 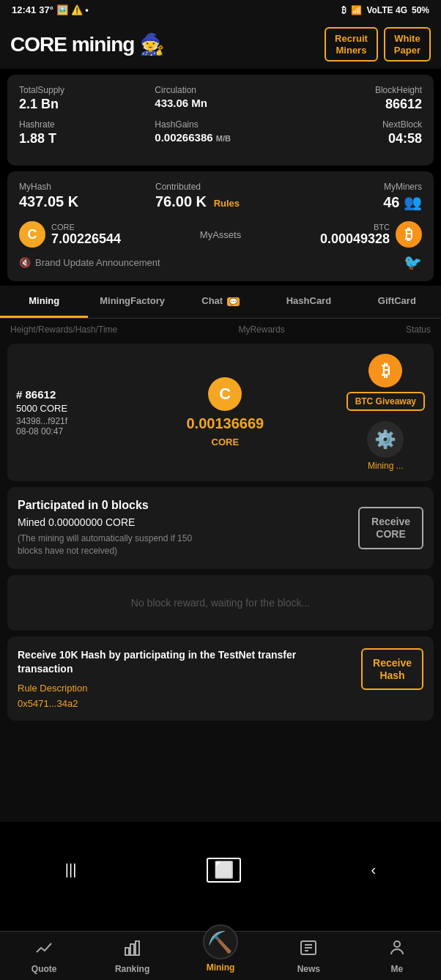 I want to click on total-supply-label: TotalSupply, so click(x=85, y=90).